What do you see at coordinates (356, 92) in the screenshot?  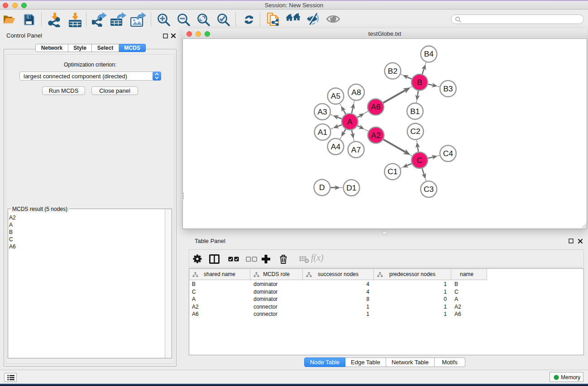 I see `svg-text: A8` at bounding box center [356, 92].